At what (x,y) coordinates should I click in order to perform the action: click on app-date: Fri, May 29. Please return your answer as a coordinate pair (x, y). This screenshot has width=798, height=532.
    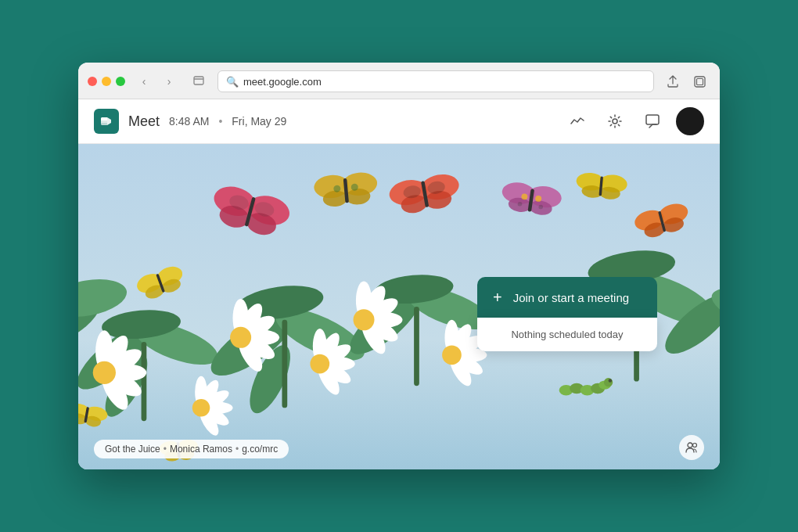
    Looking at the image, I should click on (259, 121).